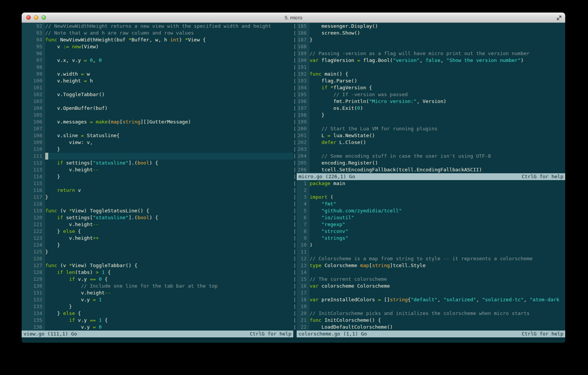 The height and width of the screenshot is (375, 588). I want to click on code-text: v := new(View), so click(169, 47).